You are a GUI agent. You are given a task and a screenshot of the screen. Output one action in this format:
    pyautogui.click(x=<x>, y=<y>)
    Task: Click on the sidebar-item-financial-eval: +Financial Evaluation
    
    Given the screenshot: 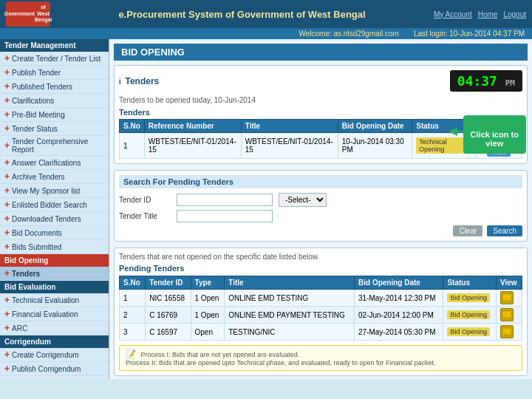 What is the action you would take?
    pyautogui.click(x=55, y=315)
    